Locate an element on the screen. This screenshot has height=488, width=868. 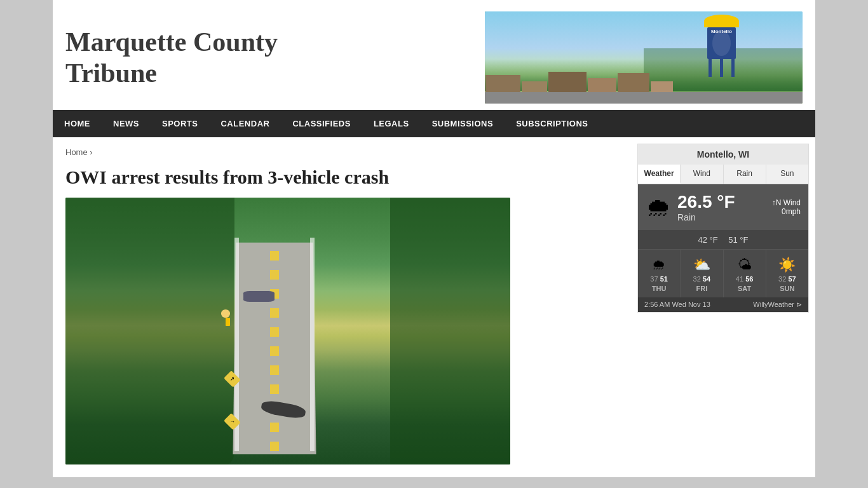
weather-low: 42 °F is located at coordinates (708, 240).